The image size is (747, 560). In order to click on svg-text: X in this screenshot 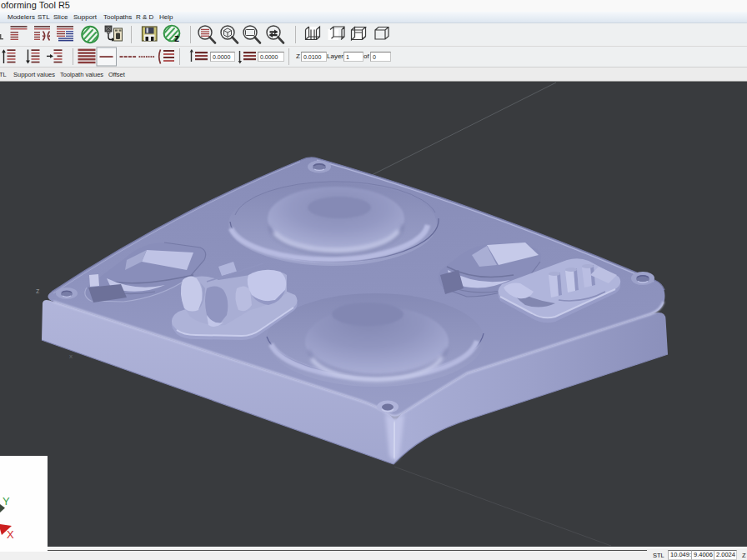, I will do `click(10, 535)`.